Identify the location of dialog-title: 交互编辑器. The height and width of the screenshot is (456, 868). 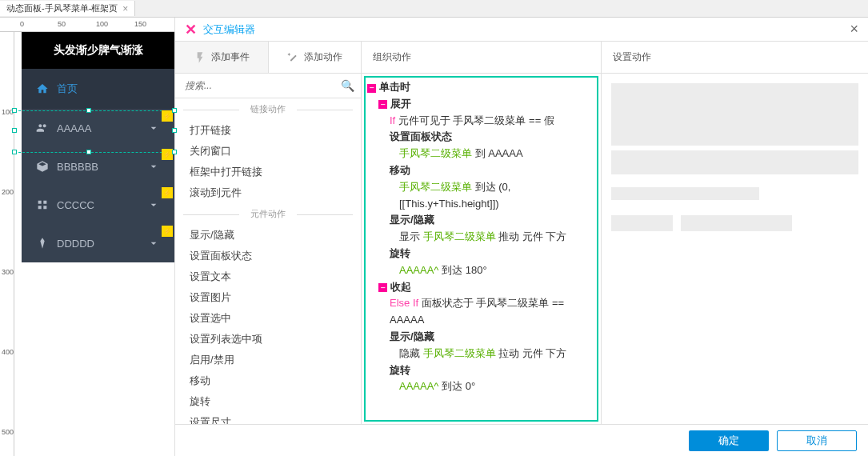
(229, 30).